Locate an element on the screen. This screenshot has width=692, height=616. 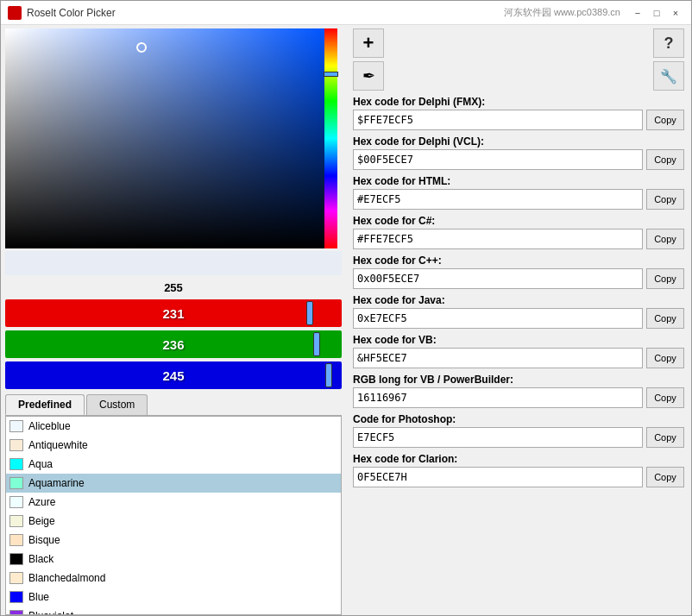
color-name: Blue is located at coordinates (39, 597).